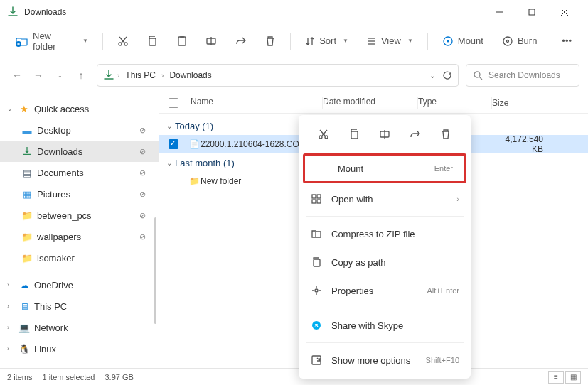  I want to click on column-name: Name, so click(255, 103).